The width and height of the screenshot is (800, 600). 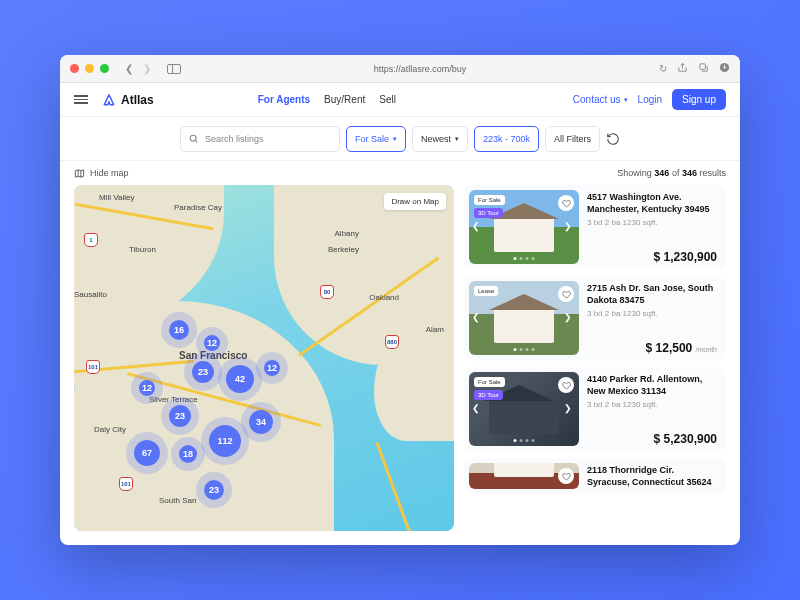 What do you see at coordinates (284, 100) in the screenshot?
I see `nav-for-agents: For Agents` at bounding box center [284, 100].